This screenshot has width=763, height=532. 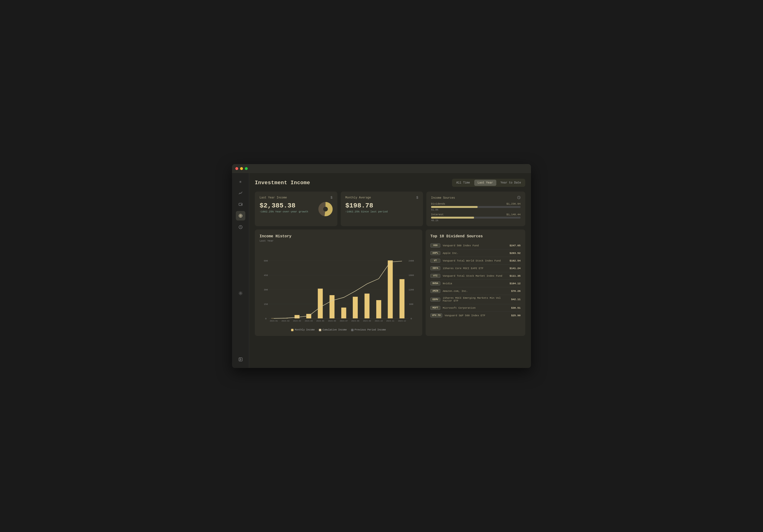 I want to click on income-sources-title: Income Sources, so click(x=443, y=198).